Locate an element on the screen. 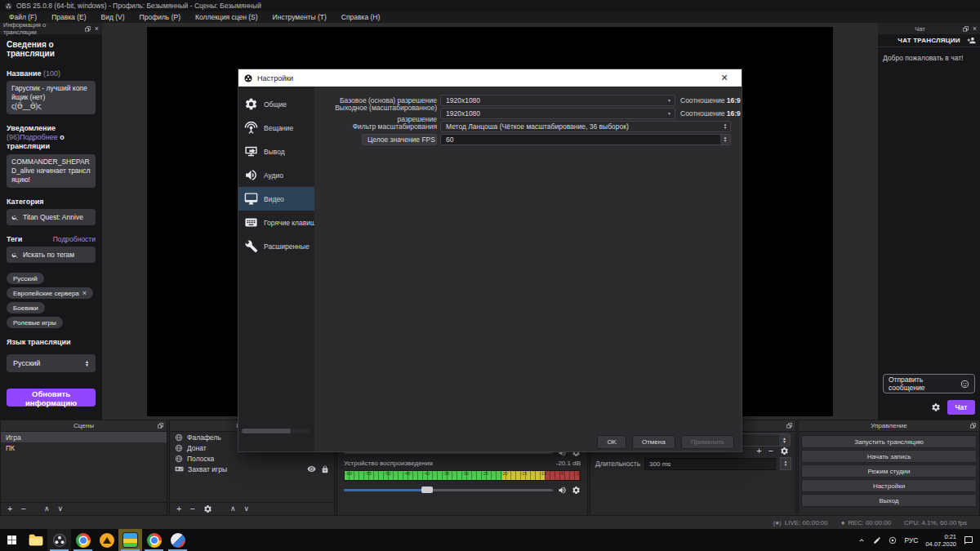  notification-center-icon is located at coordinates (969, 540).